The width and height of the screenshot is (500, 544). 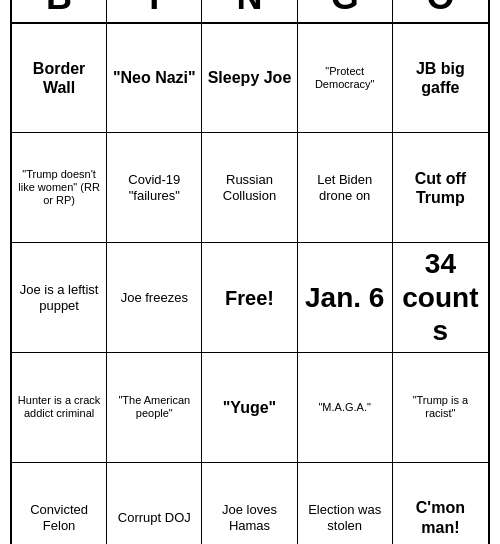 I want to click on bingo-cell-12: Free!, so click(x=250, y=298).